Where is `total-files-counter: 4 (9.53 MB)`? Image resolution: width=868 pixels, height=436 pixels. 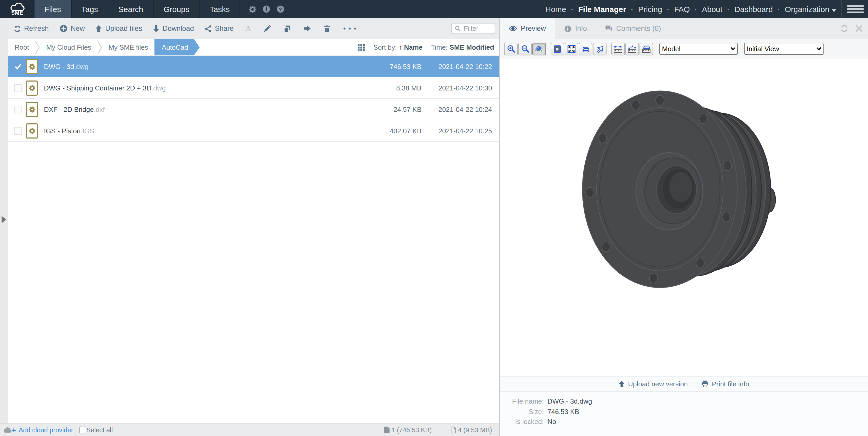
total-files-counter: 4 (9.53 MB) is located at coordinates (471, 430).